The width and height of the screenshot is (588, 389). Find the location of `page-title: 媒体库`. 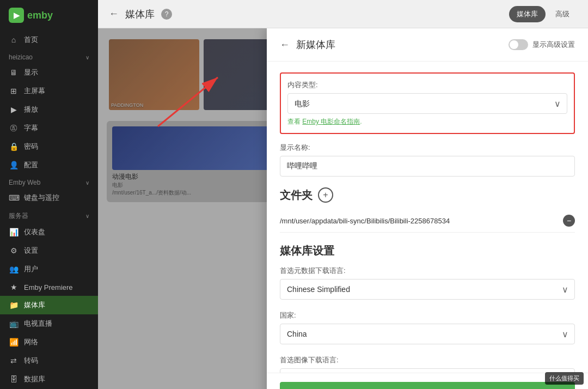

page-title: 媒体库 is located at coordinates (140, 14).